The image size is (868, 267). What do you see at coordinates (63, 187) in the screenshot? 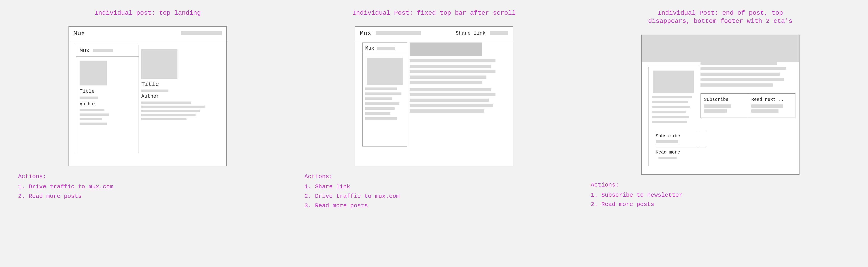
I see `s1-actions: Actions: 1. Drive traffic to mux.com 2. …` at bounding box center [63, 187].